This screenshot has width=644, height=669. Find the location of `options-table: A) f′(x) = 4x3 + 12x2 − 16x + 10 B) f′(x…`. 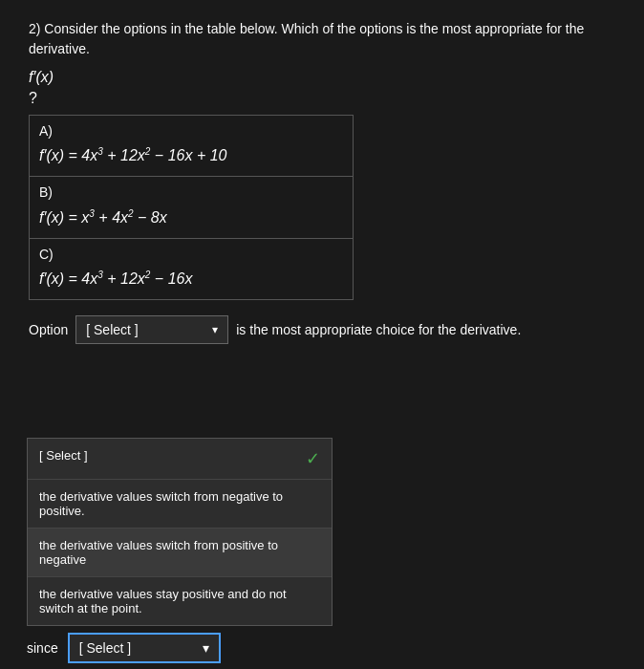

options-table: A) f′(x) = 4x3 + 12x2 − 16x + 10 B) f′(x… is located at coordinates (191, 207).